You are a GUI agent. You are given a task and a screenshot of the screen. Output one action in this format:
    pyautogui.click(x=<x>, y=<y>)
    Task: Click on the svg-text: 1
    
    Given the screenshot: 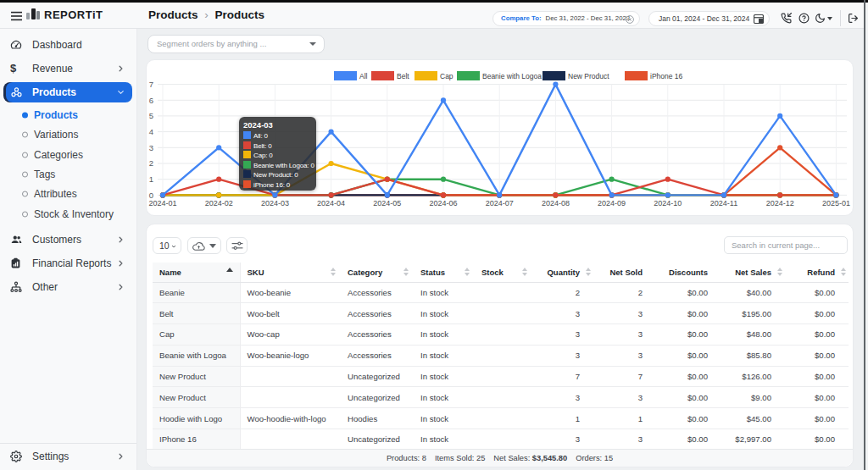 What is the action you would take?
    pyautogui.click(x=151, y=180)
    